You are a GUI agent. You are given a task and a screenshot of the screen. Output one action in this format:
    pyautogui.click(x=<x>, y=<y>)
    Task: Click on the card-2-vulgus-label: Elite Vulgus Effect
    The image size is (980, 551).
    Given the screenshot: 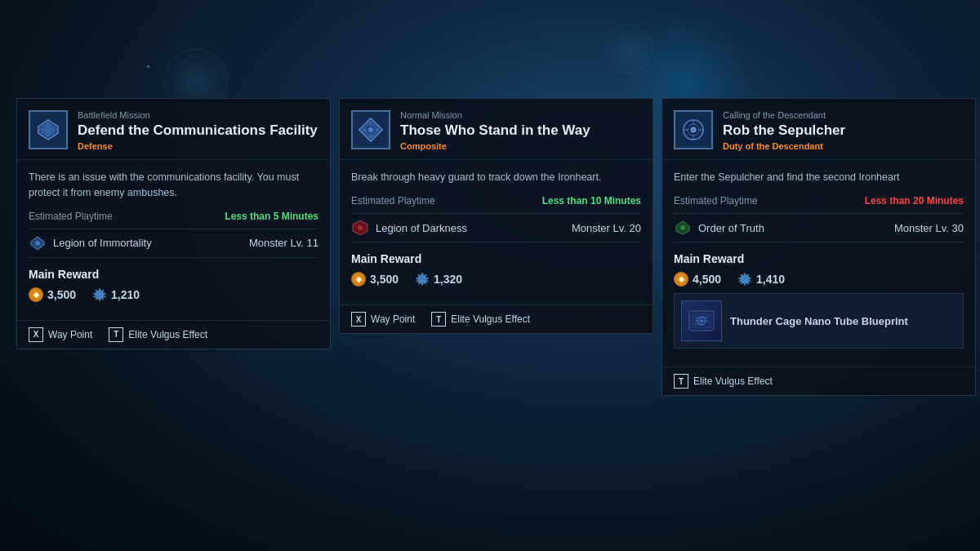 What is the action you would take?
    pyautogui.click(x=490, y=319)
    